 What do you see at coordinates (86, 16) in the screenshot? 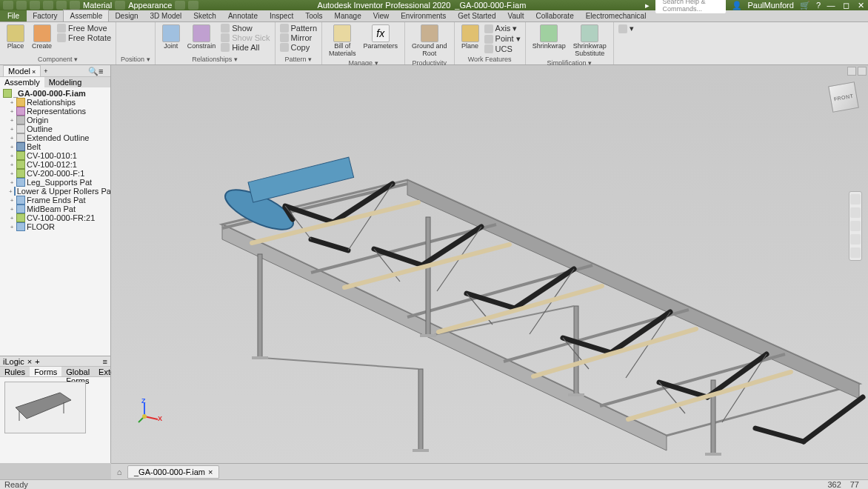
I see `tab-assemble: Assemble` at bounding box center [86, 16].